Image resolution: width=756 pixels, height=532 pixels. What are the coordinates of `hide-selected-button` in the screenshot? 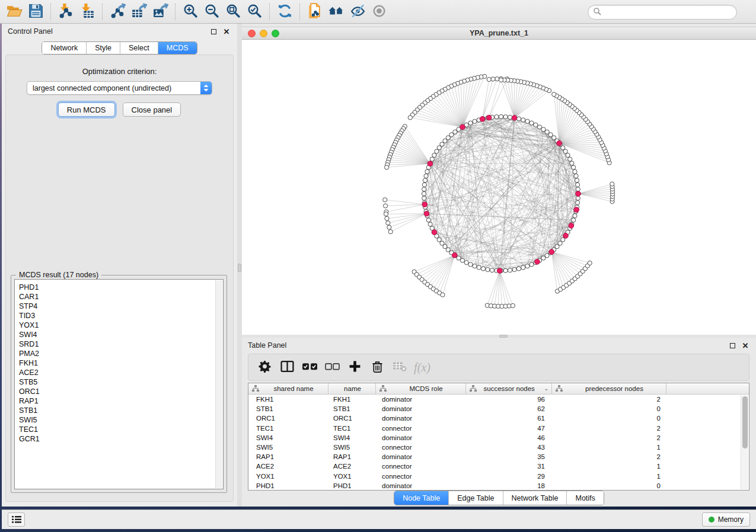 It's located at (358, 12).